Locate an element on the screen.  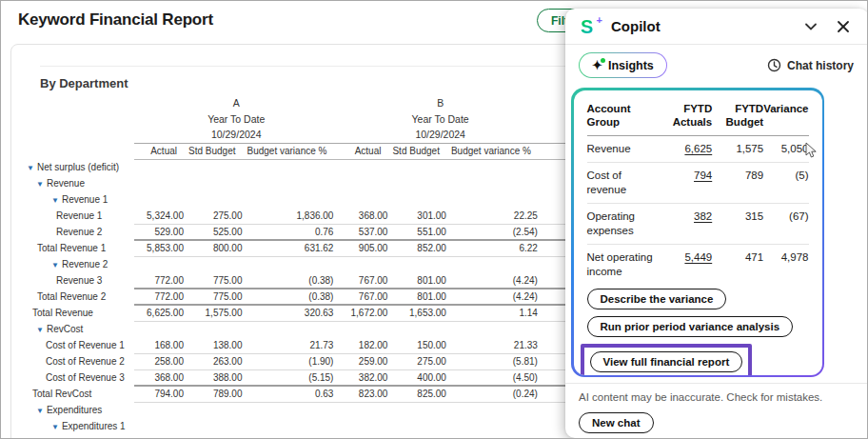
row-label-cost-of-revenue-1: Cost of Revenue 1 is located at coordinates (77, 345).